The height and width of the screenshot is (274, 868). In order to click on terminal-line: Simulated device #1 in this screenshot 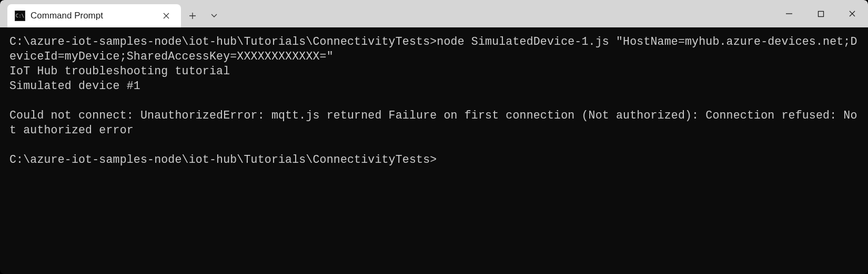, I will do `click(75, 86)`.